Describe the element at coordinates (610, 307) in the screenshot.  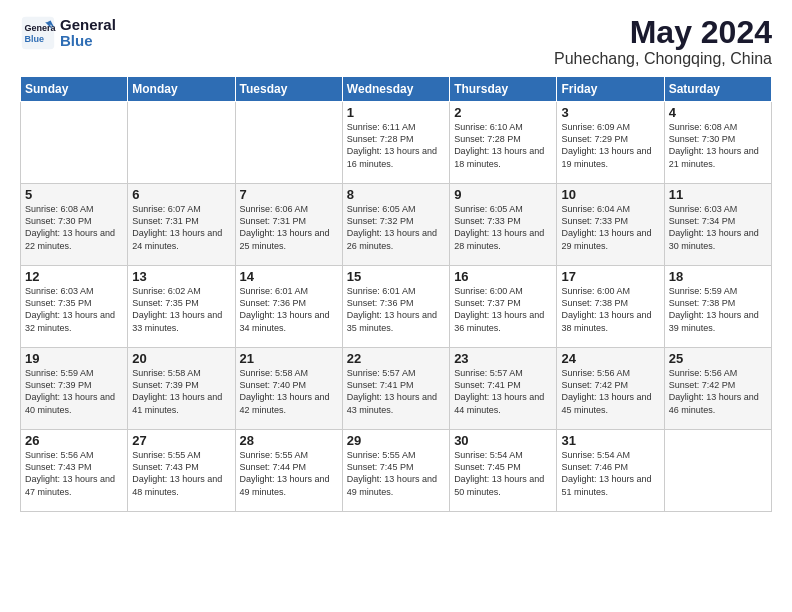
I see `day-cell: 17Sunrise: 6:00 AMSunset: 7:38 PMDayligh…` at that location.